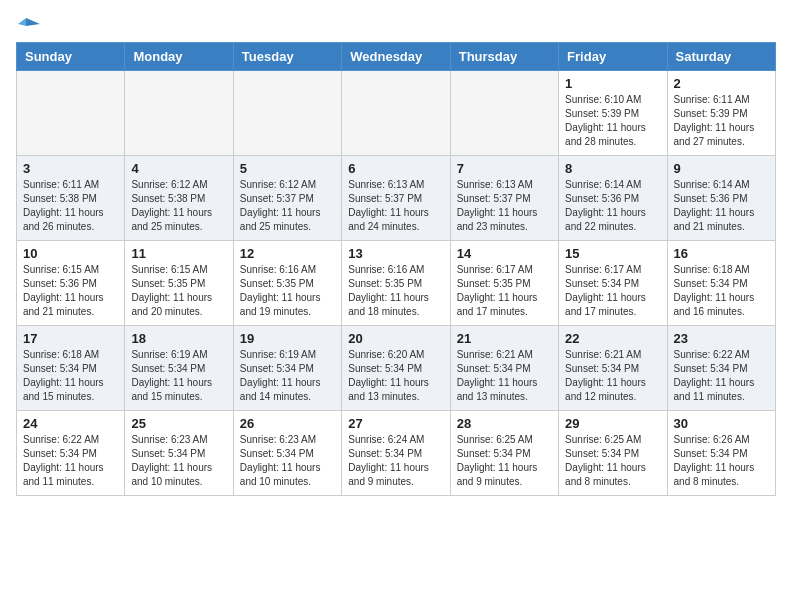  Describe the element at coordinates (178, 206) in the screenshot. I see `day-info: Sunrise: 6:12 AM Sunset: 5:38 PM Dayligh…` at that location.